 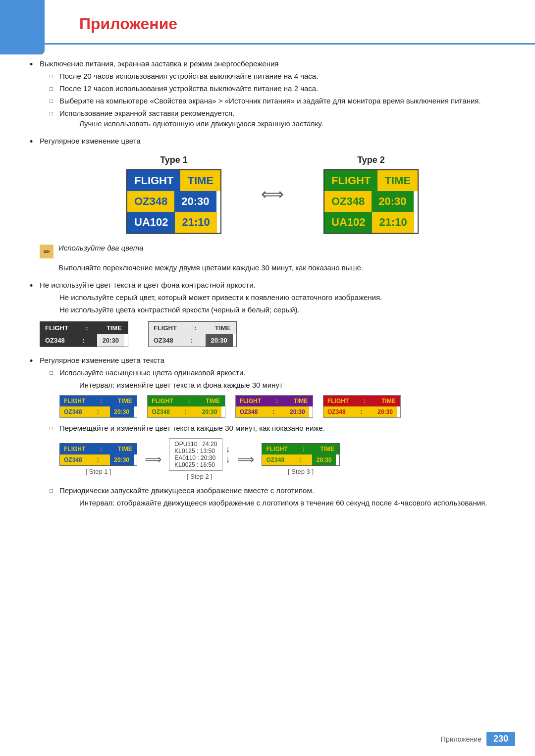 What do you see at coordinates (272, 194) in the screenshot?
I see `double-arrow-icon: ⟺` at bounding box center [272, 194].